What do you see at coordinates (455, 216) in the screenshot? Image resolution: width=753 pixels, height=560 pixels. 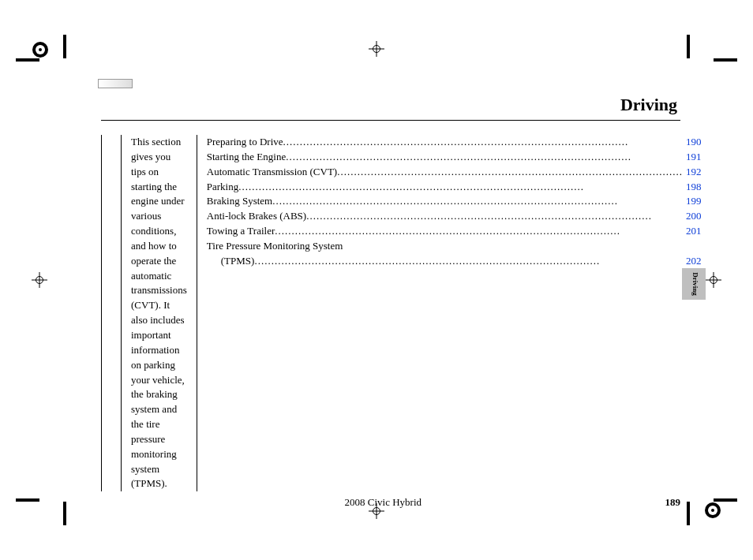 I see `toc-entry: Anti-lock Brakes (ABS)200` at bounding box center [455, 216].